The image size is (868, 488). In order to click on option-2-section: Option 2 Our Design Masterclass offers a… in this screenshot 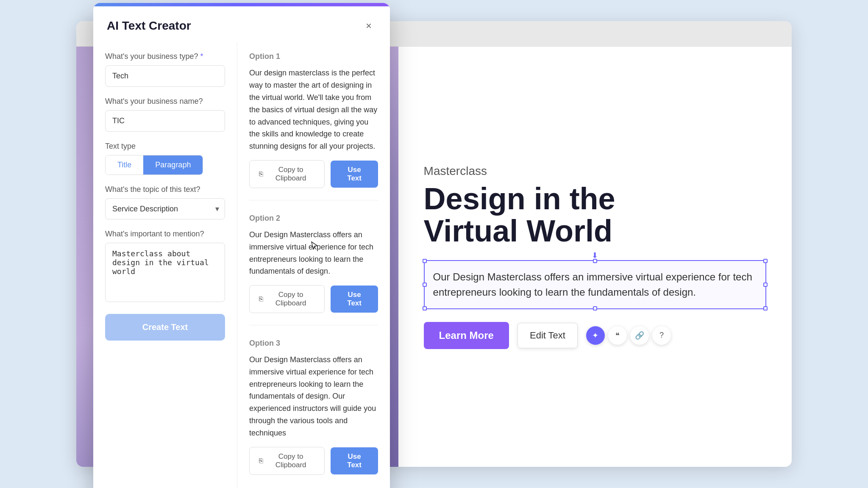, I will do `click(314, 269)`.